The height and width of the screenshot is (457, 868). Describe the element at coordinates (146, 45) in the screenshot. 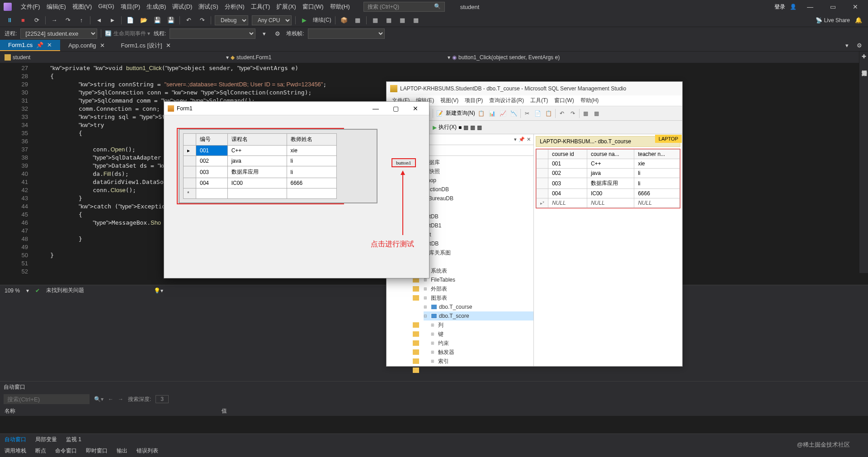

I see `editor-tab: Form1.cs [设计] ✕` at that location.